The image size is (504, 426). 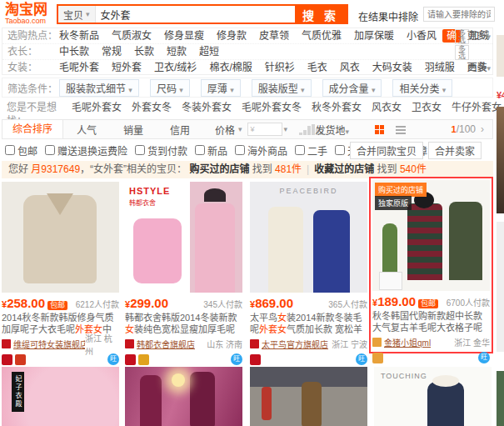 I want to click on filter-dropdown: 尺码 ▾, so click(x=170, y=88).